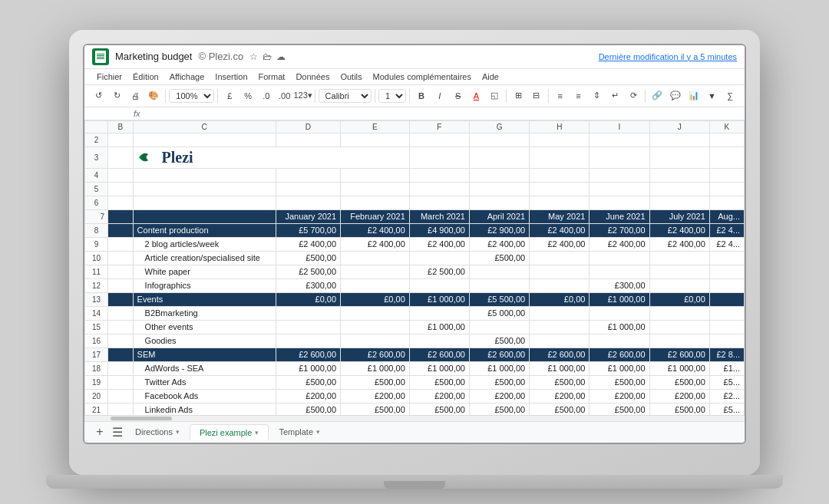  Describe the element at coordinates (579, 96) in the screenshot. I see `align-center-button: ≡` at that location.